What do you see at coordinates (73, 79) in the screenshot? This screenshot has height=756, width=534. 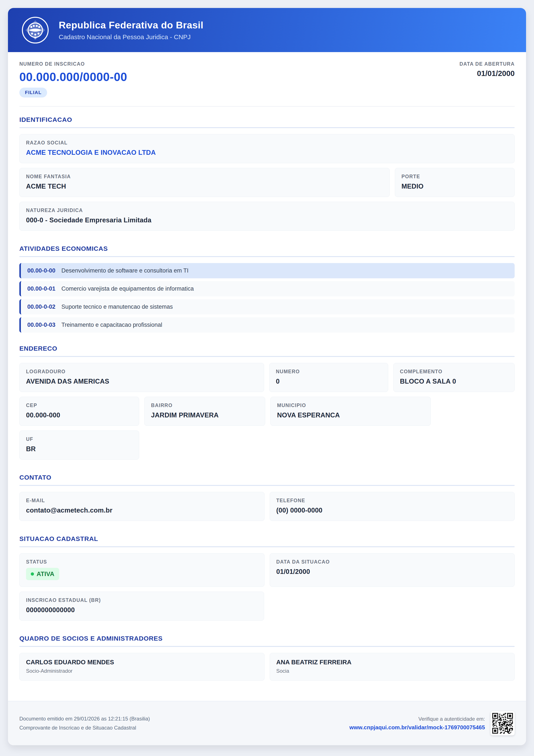 I see `registration-number-block: NUMERO DE INSCRICAO 00.000.000/0000-00 F…` at bounding box center [73, 79].